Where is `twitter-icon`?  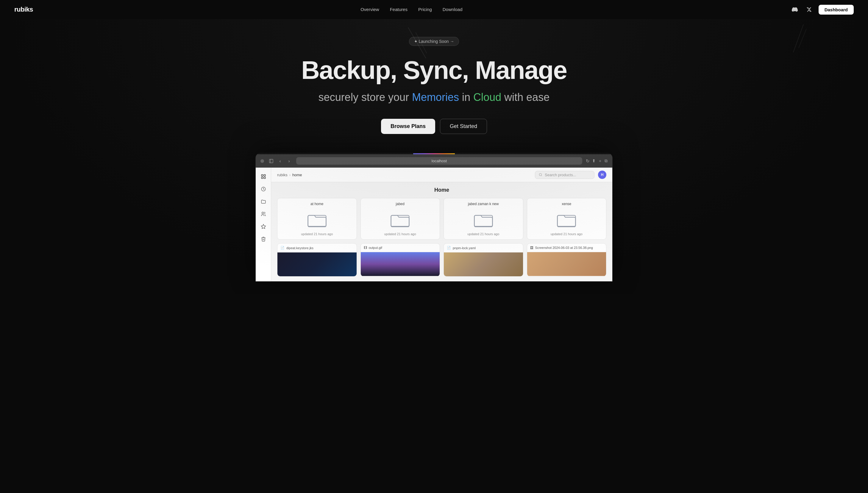
twitter-icon is located at coordinates (809, 9).